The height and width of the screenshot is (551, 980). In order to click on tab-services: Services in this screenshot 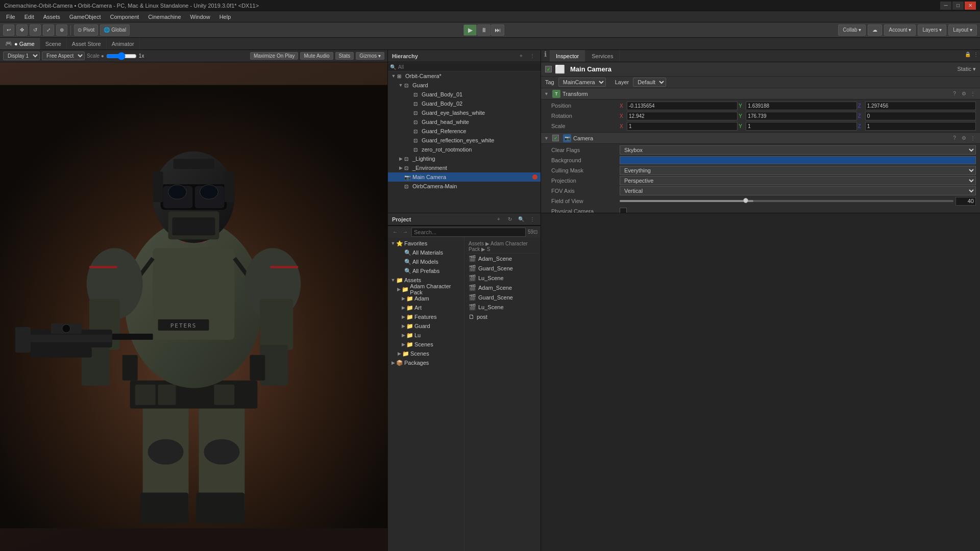, I will do `click(602, 56)`.